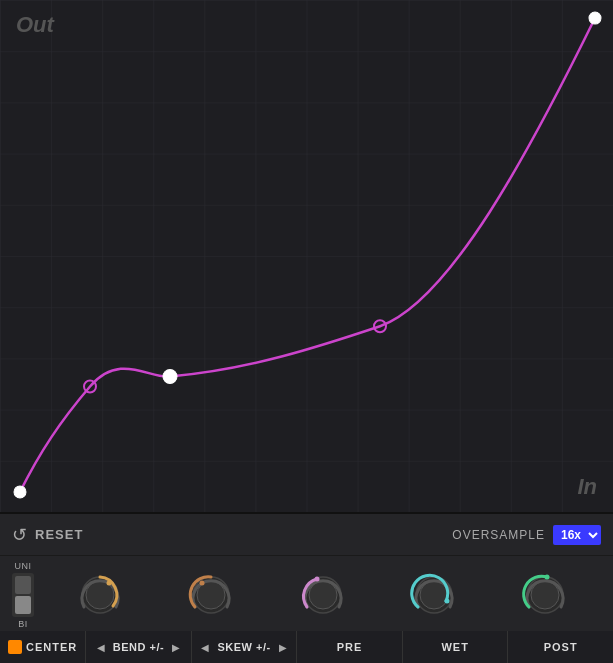 The width and height of the screenshot is (613, 663). I want to click on post-label: POST, so click(560, 647).